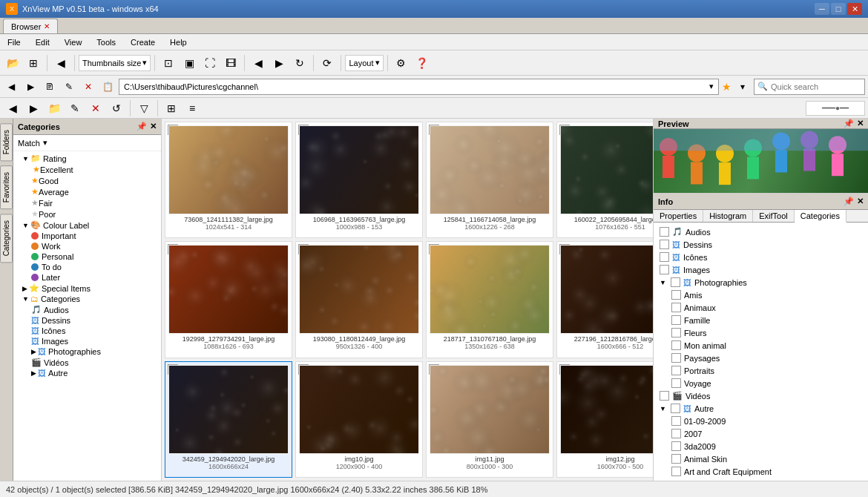  What do you see at coordinates (663, 409) in the screenshot?
I see `autre-info-expand: ▼` at bounding box center [663, 409].